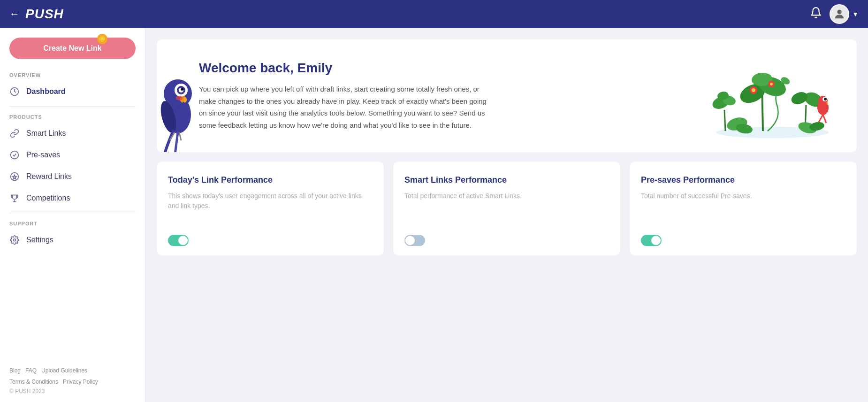  I want to click on sidebar-footer-links: Blog FAQ Upload Guidelines Terms & Condi…, so click(72, 376).